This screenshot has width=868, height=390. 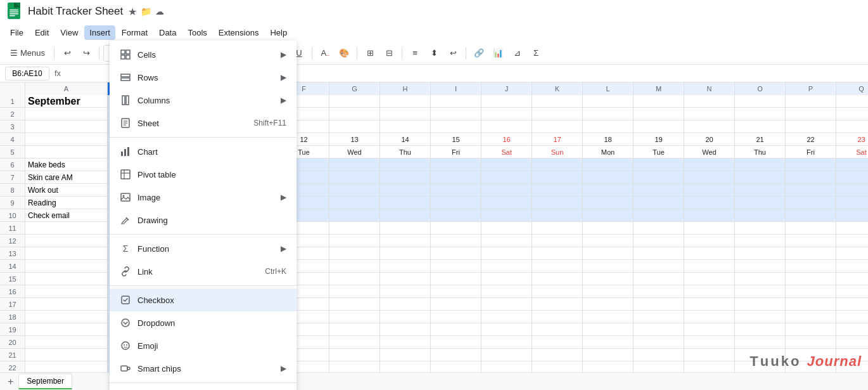 What do you see at coordinates (203, 249) in the screenshot?
I see `menu-item-function: Σ Function ▶` at bounding box center [203, 249].